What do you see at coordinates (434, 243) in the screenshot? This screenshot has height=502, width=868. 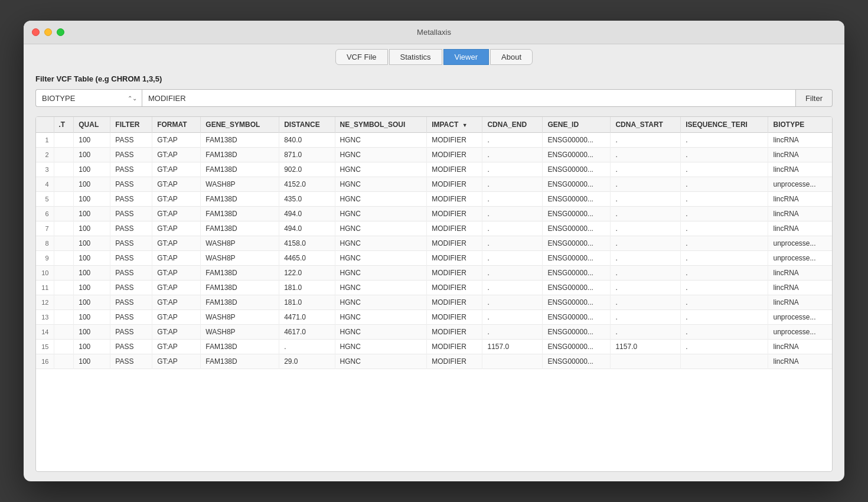 I see `table-row: 8100PASSGT:APWASH8P4158.0HGNCMODIFIER.EN…` at bounding box center [434, 243].